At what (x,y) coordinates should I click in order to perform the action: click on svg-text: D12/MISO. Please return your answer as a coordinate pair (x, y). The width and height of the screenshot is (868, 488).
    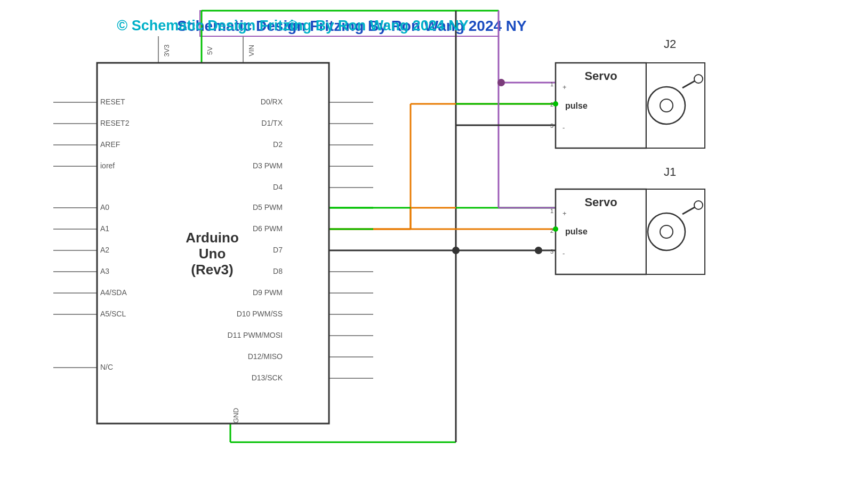
    Looking at the image, I should click on (266, 356).